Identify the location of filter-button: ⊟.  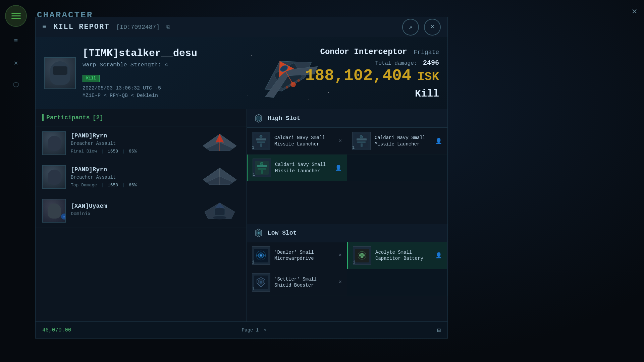
(439, 330).